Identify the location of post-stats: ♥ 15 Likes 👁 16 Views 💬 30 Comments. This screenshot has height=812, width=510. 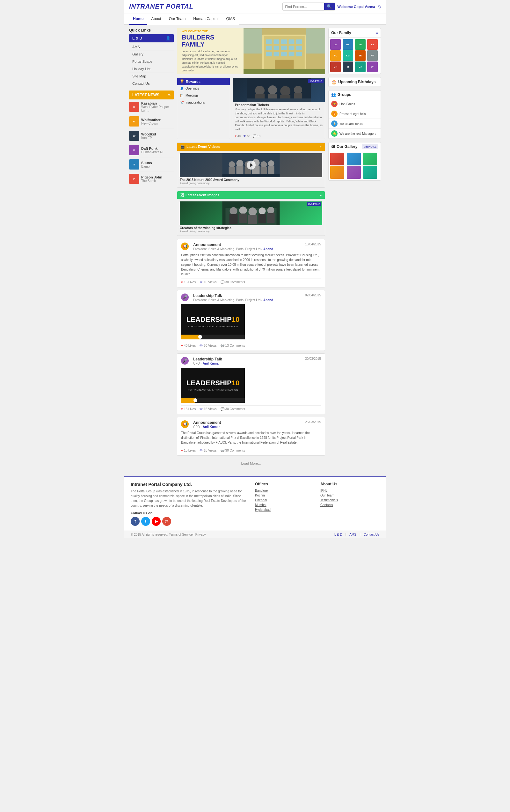
(251, 450).